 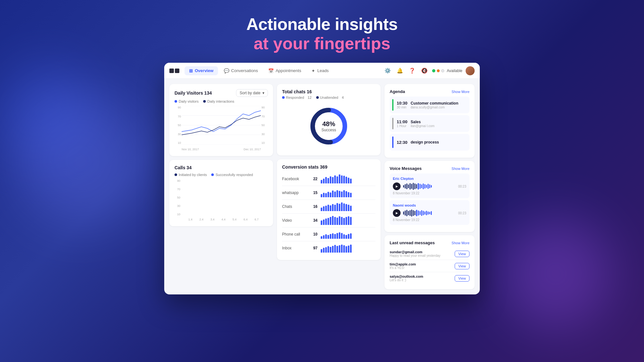 I want to click on voice-duration-1: 00:23, so click(x=462, y=187).